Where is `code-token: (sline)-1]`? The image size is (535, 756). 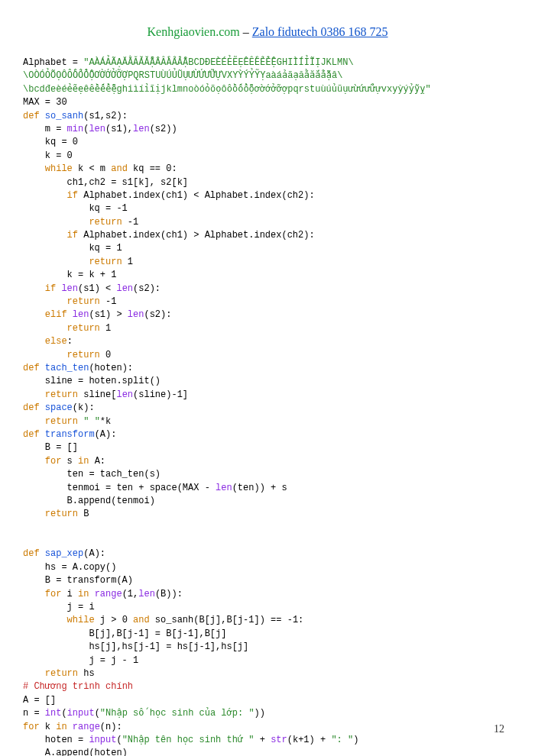
code-token: (sline)-1] is located at coordinates (160, 395).